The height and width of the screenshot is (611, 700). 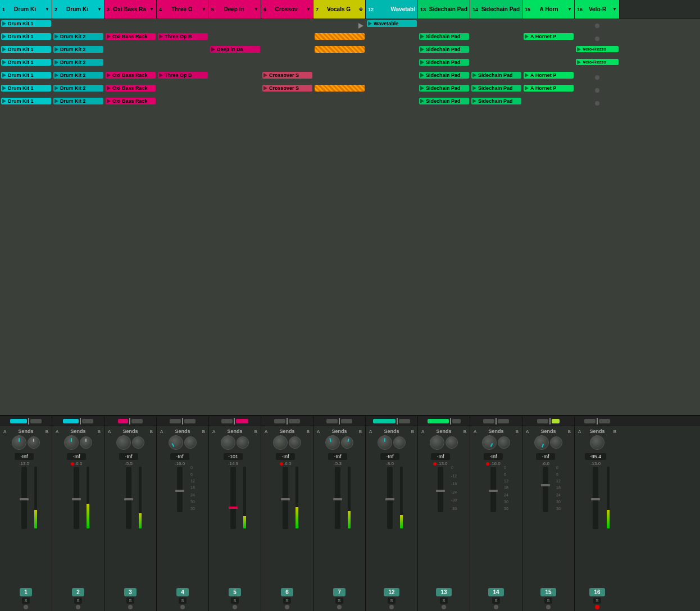 I want to click on channel-num-5: 5, so click(x=235, y=592).